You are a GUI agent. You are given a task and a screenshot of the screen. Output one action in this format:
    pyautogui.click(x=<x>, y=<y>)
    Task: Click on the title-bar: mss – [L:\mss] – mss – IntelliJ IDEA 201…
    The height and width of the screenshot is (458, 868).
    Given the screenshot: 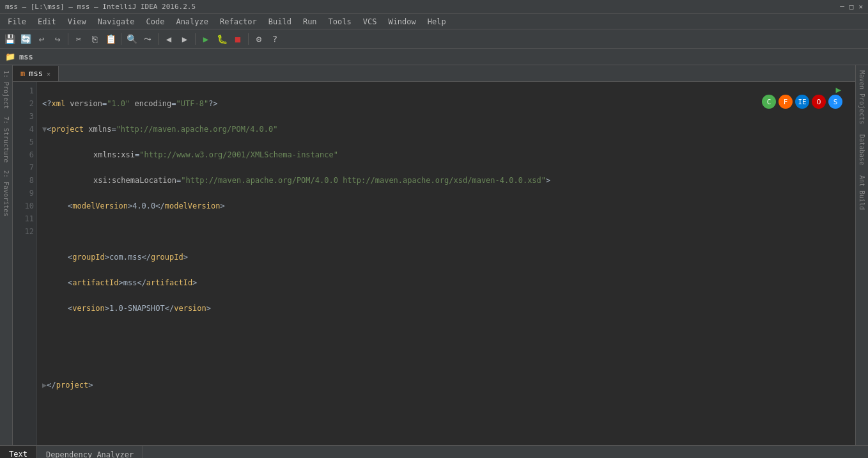 What is the action you would take?
    pyautogui.click(x=434, y=7)
    